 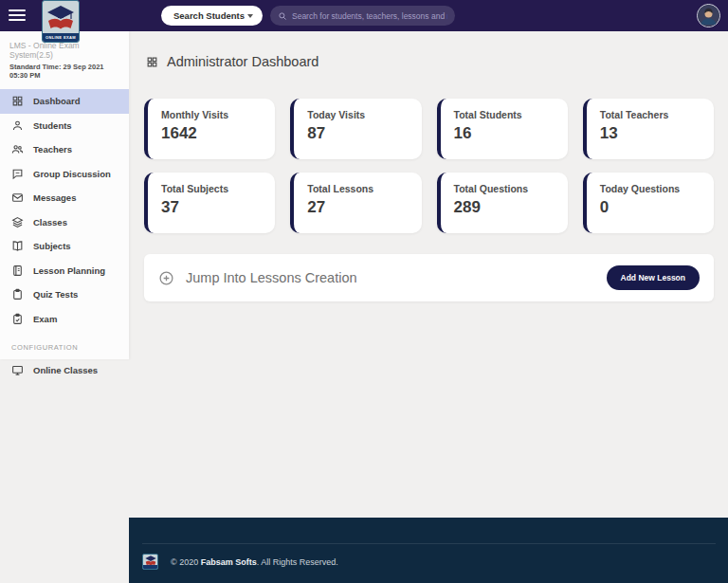 What do you see at coordinates (254, 562) in the screenshot?
I see `copyright-text: © 2020 Fabsam Softs. All Rights Reserved…` at bounding box center [254, 562].